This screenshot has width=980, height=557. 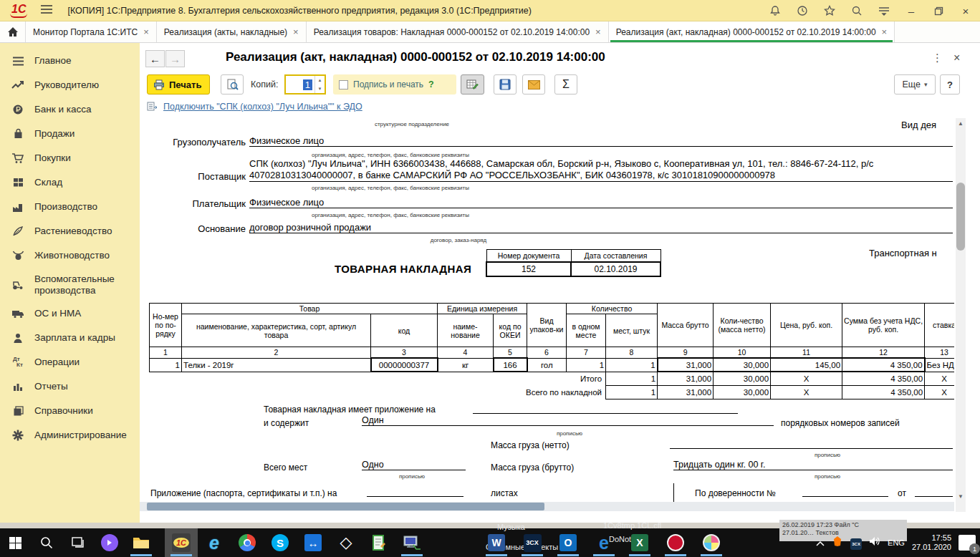 I want to click on more-commands-kebab-icon: ⋮, so click(x=937, y=58).